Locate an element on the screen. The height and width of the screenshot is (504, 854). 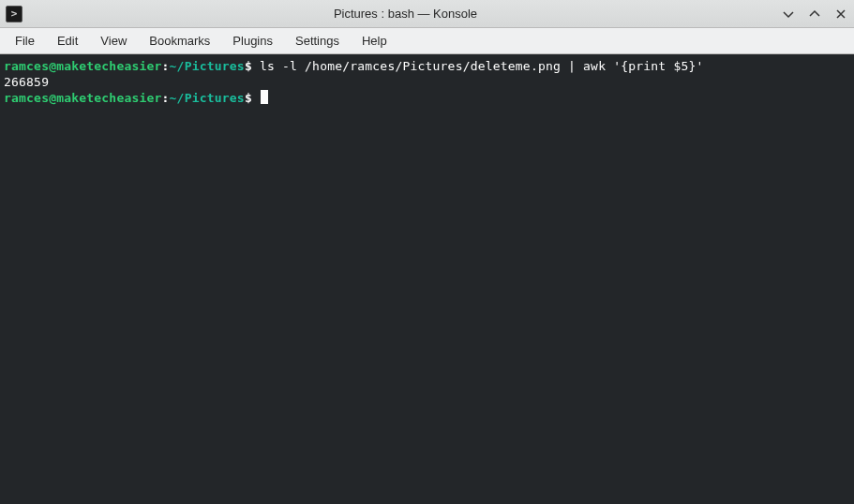
maximize-button is located at coordinates (815, 14).